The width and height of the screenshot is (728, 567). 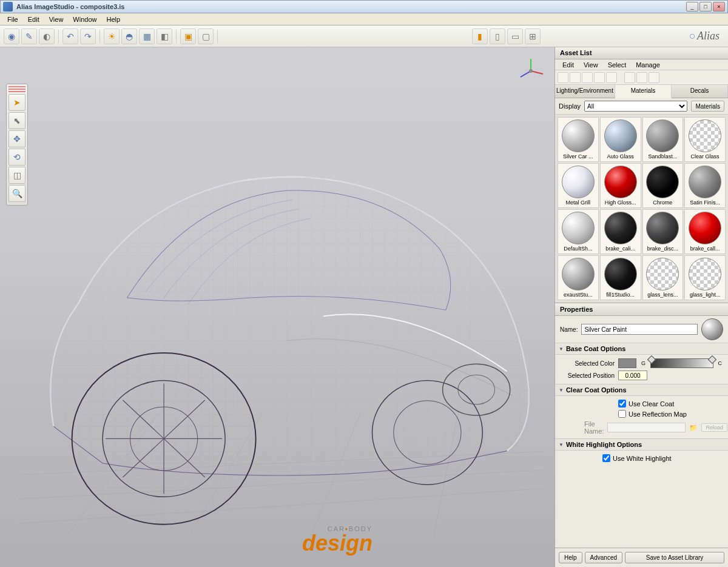 I want to click on tab-lighting: Lighting/Environment, so click(x=585, y=91).